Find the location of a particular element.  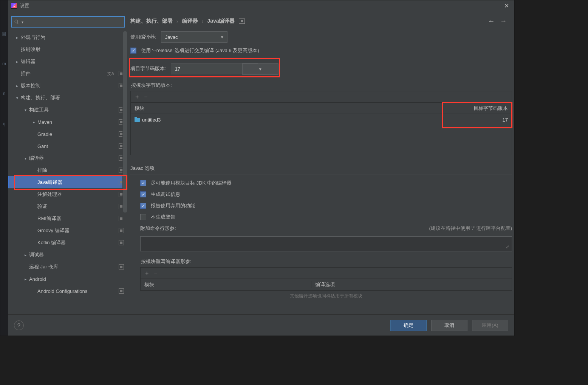

sidebar-item: 排除 is located at coordinates (68, 170).